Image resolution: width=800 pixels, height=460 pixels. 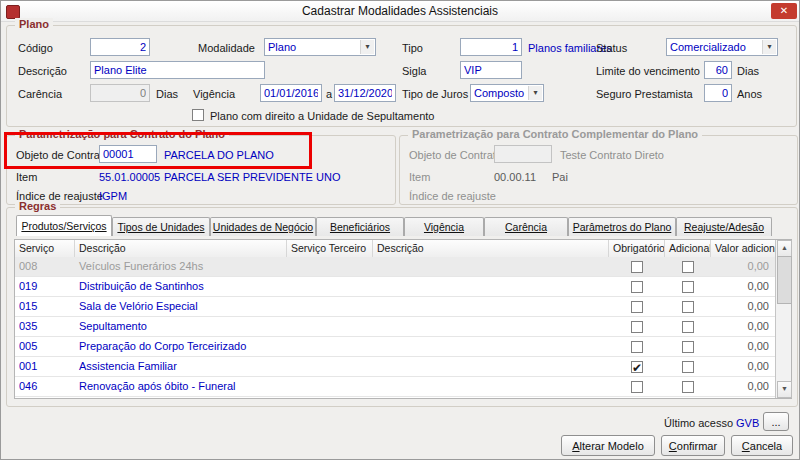 What do you see at coordinates (181, 387) in the screenshot?
I see `cell-descricao: Renovação após óbito - Funeral` at bounding box center [181, 387].